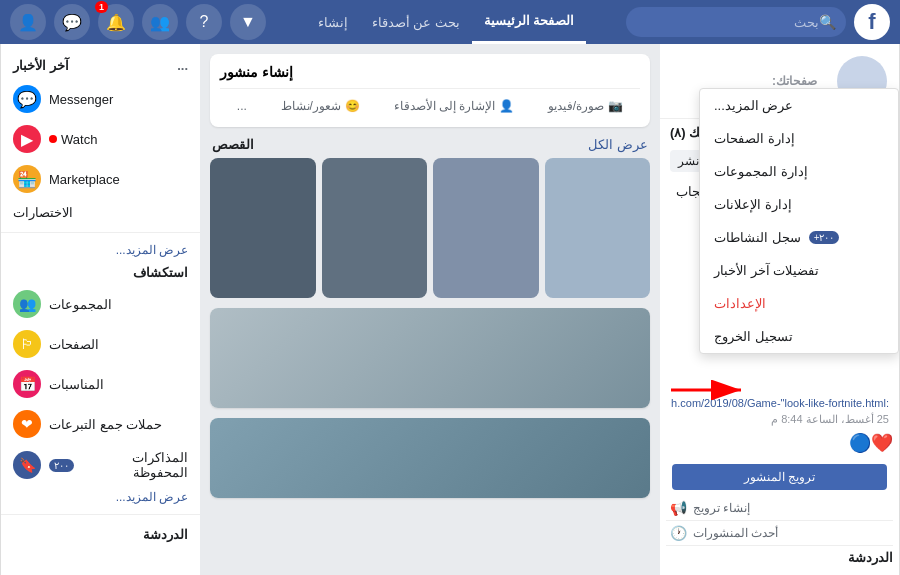  Describe the element at coordinates (416, 22) in the screenshot. I see `nav-find-friends: بحث عن أصدقاء` at that location.